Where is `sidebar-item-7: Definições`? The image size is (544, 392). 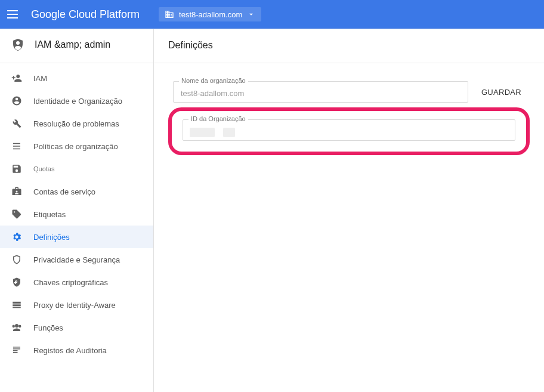
sidebar-item-7: Definições is located at coordinates (76, 237).